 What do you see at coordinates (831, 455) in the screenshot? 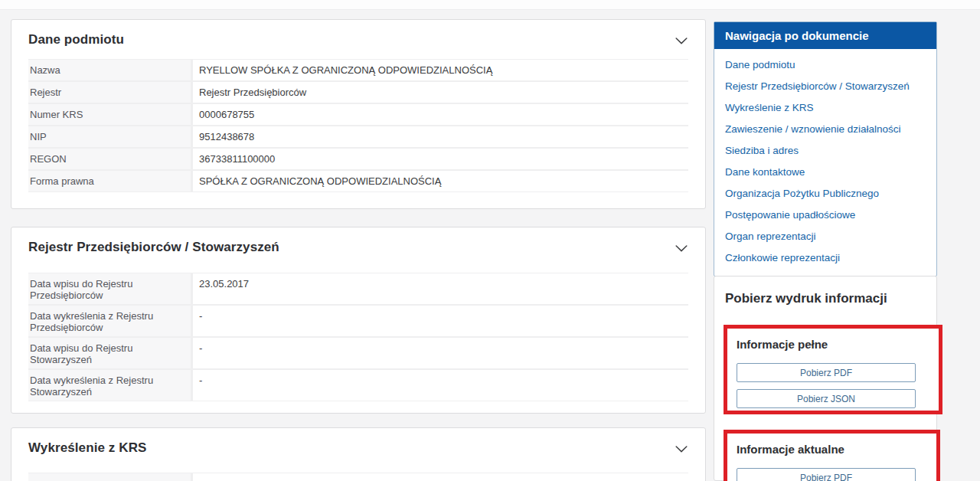
I see `highlight-box-informacje-aktualne: Informacje aktualne Pobierz PDF` at bounding box center [831, 455].